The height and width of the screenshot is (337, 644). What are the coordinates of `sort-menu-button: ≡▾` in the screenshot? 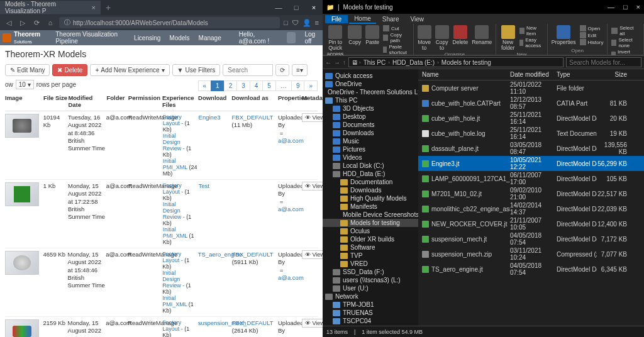 It's located at (299, 70).